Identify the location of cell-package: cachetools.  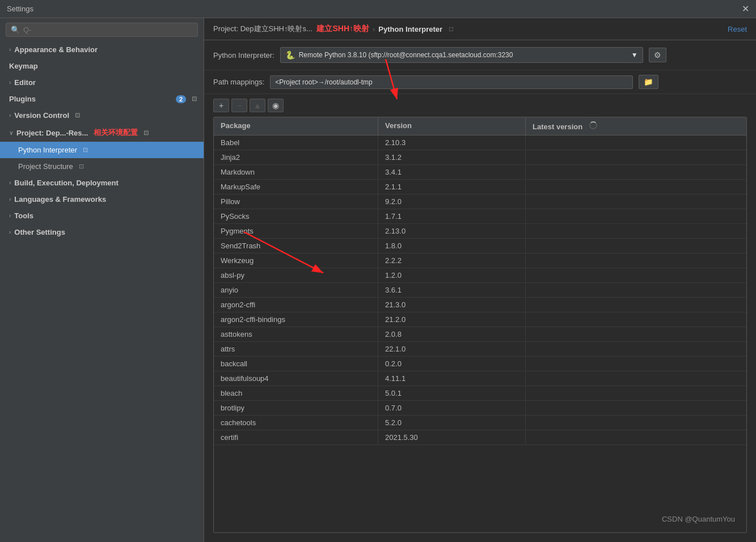
(296, 423).